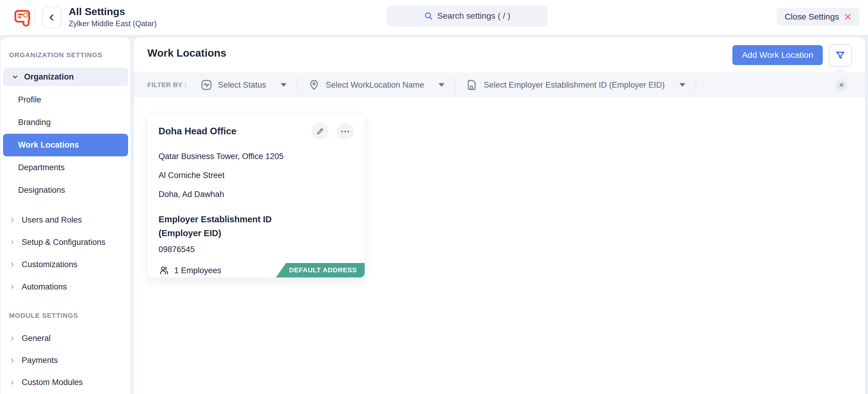  Describe the element at coordinates (840, 56) in the screenshot. I see `filter-toggle-button` at that location.